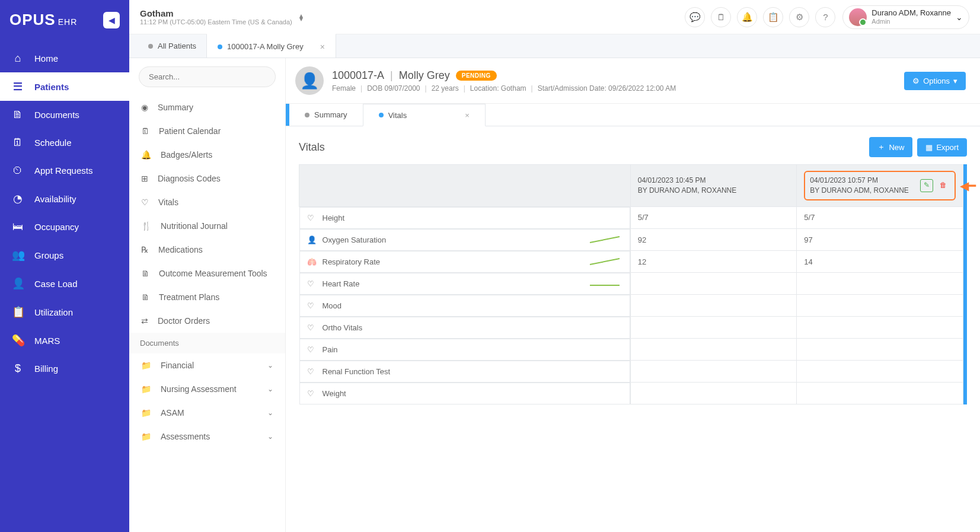 The height and width of the screenshot is (532, 980). What do you see at coordinates (145, 250) in the screenshot?
I see `subnav-icon: ℞` at bounding box center [145, 250].